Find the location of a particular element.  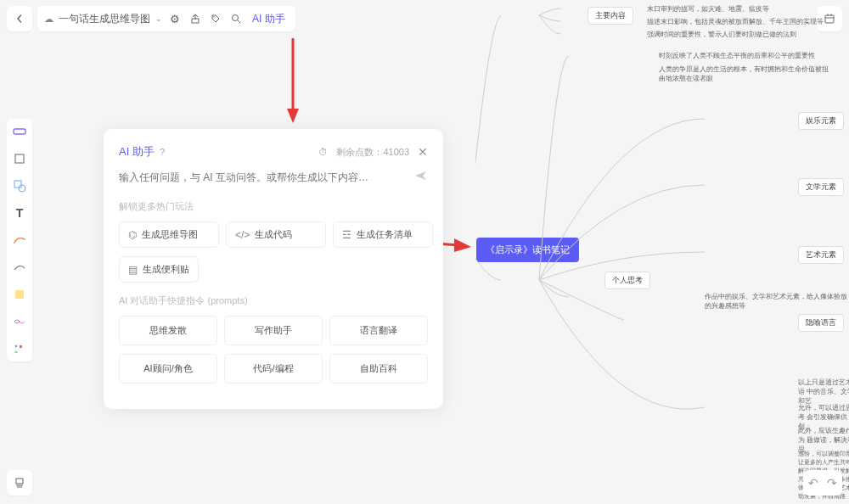

layers-button is located at coordinates (20, 483).